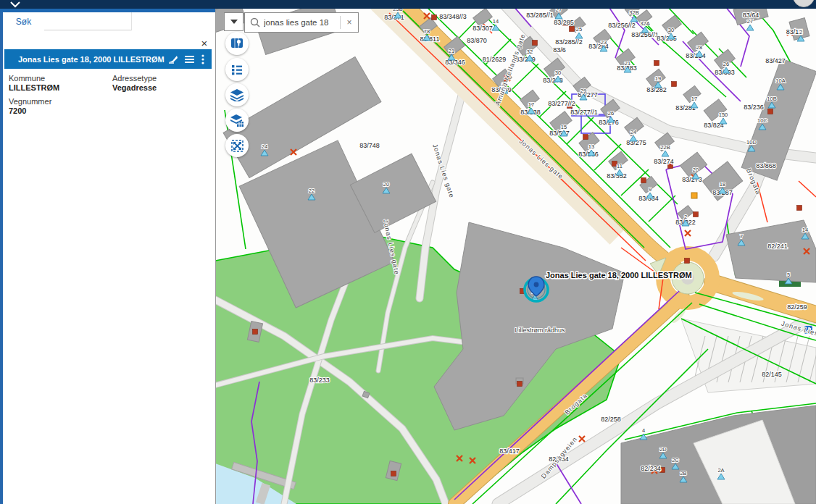  Describe the element at coordinates (664, 161) in the screenshot. I see `parcel-label: 83/274` at that location.